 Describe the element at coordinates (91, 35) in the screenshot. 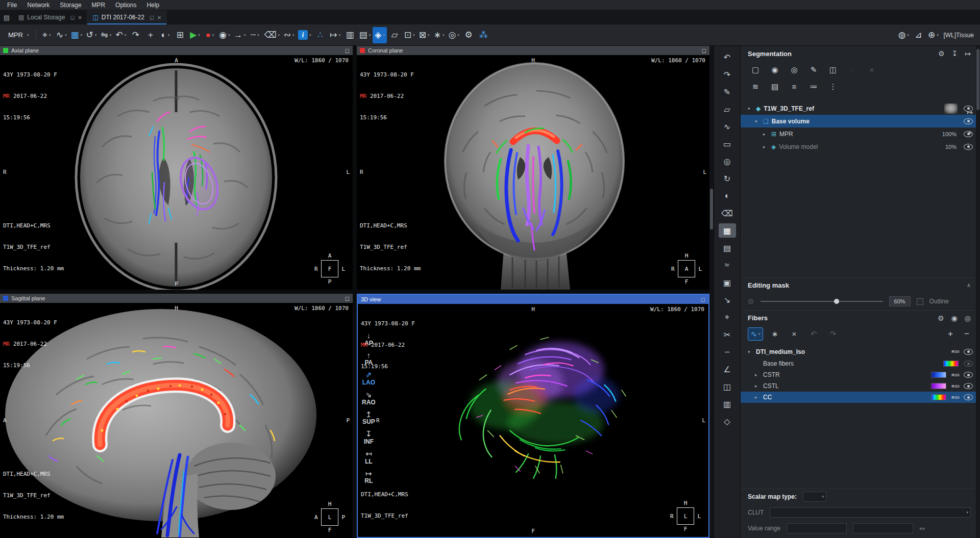

I see `rotate-view-tool: ↺ ▾` at that location.